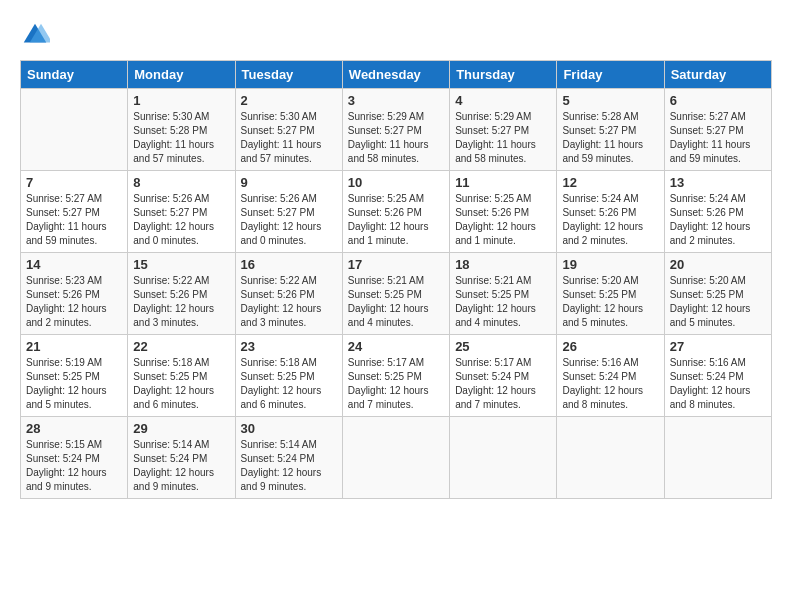  I want to click on day-number: 12, so click(610, 182).